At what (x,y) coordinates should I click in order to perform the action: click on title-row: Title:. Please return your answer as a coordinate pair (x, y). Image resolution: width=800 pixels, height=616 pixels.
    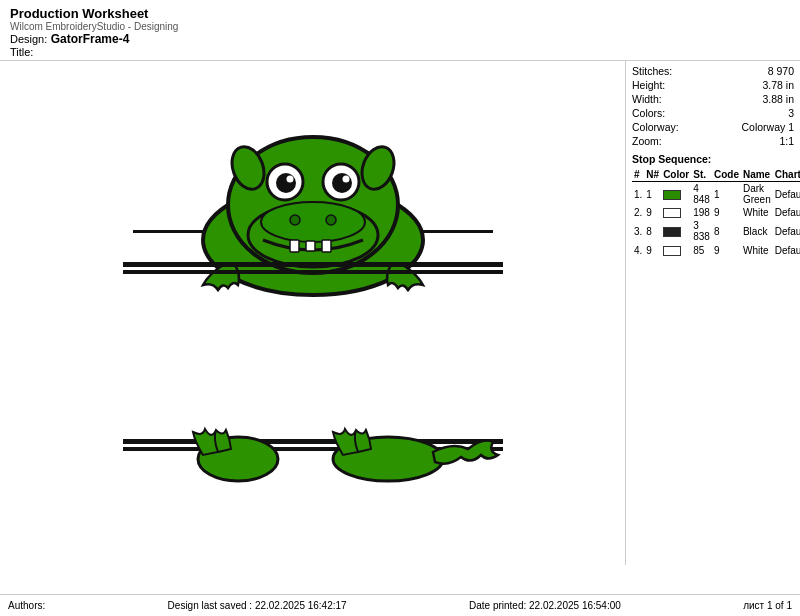
    Looking at the image, I should click on (400, 52).